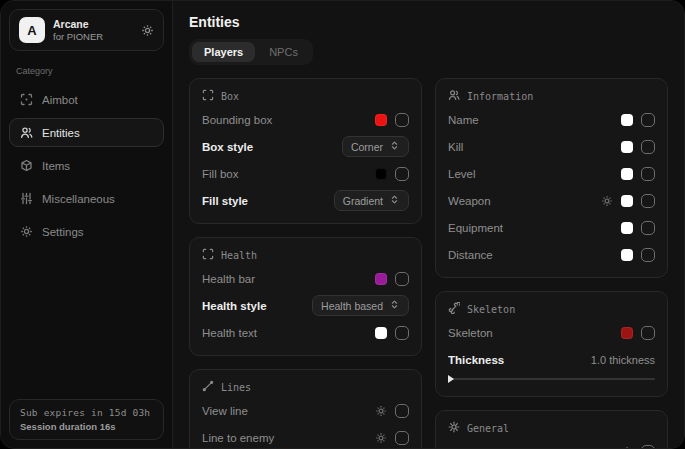  Describe the element at coordinates (428, 22) in the screenshot. I see `page-title: Entities` at that location.